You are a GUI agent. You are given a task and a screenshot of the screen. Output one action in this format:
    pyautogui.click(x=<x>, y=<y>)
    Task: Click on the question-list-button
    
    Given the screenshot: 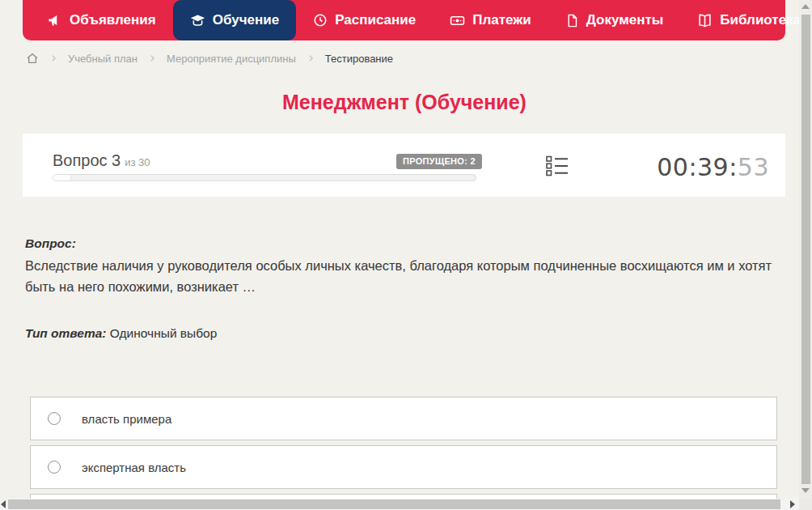 What is the action you would take?
    pyautogui.click(x=557, y=166)
    